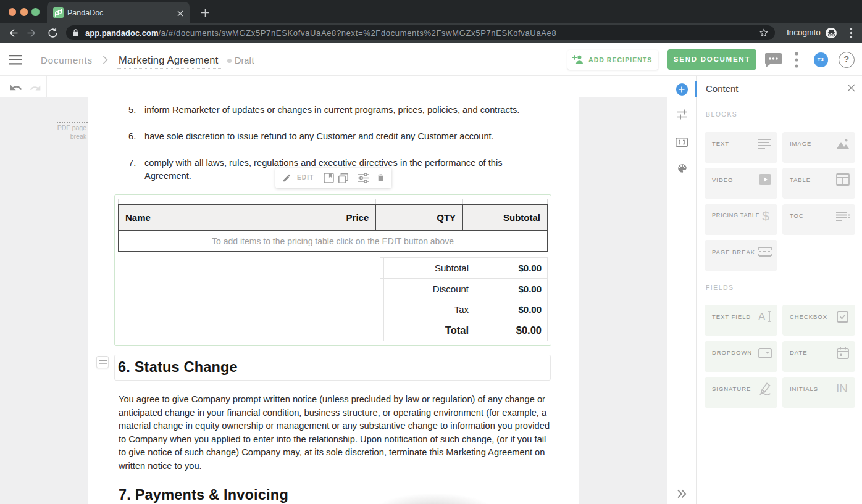 The width and height of the screenshot is (862, 504). Describe the element at coordinates (762, 317) in the screenshot. I see `svg-text: A` at that location.